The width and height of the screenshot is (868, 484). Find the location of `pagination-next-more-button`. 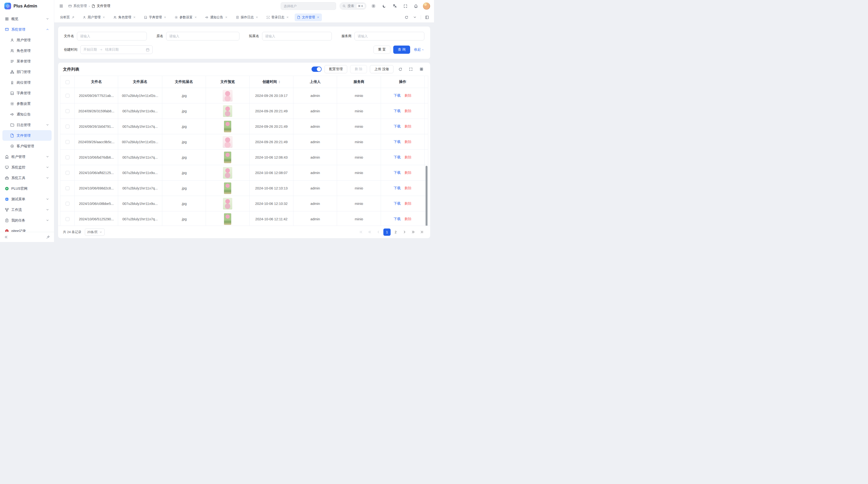

pagination-next-more-button is located at coordinates (413, 232).